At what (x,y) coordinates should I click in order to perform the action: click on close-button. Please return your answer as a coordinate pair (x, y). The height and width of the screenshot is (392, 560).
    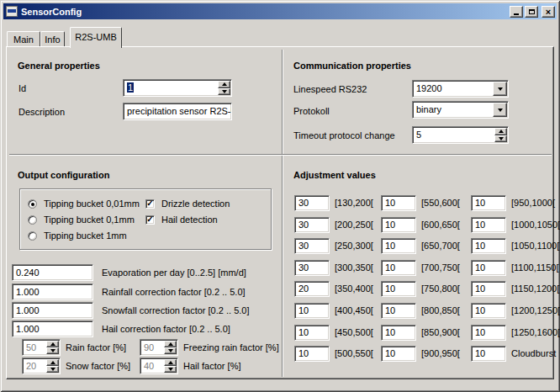
    Looking at the image, I should click on (548, 12).